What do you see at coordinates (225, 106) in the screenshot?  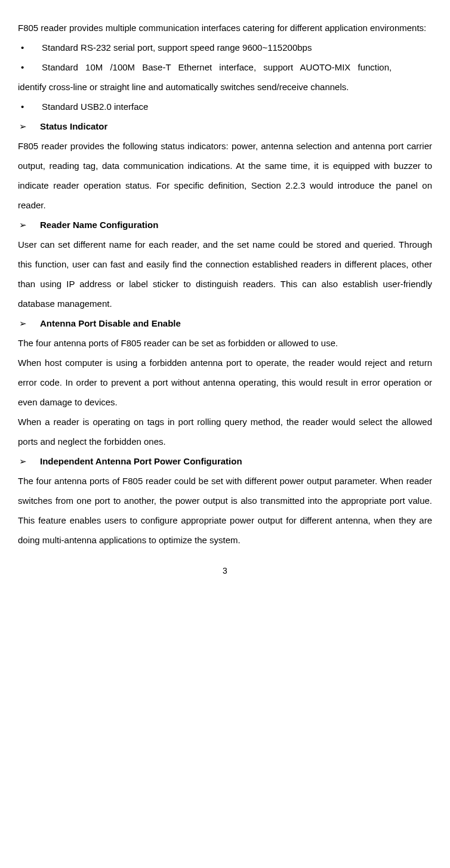 I see `bullet-item-3: • Standard USB2.0 interface` at bounding box center [225, 106].